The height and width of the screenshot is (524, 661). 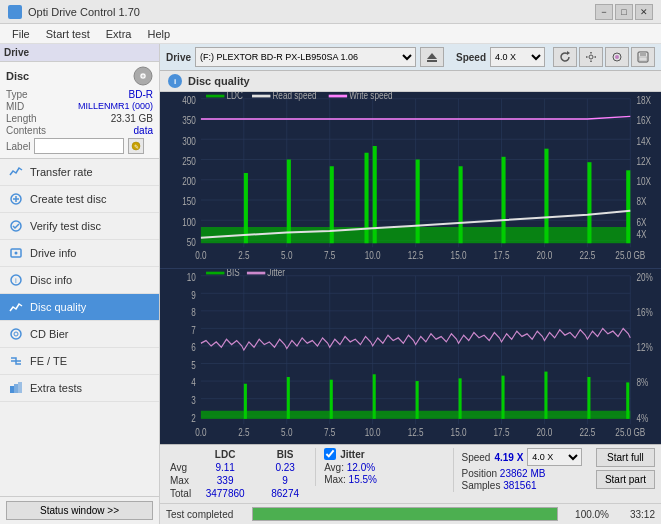 I want to click on svg-text: 8%, so click(x=642, y=382).